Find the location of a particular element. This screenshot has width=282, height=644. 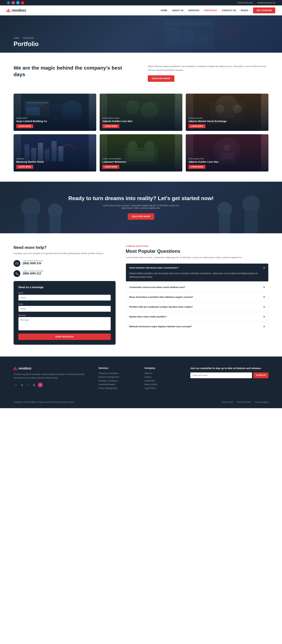

footer-instagram-icon: ■ is located at coordinates (22, 385).